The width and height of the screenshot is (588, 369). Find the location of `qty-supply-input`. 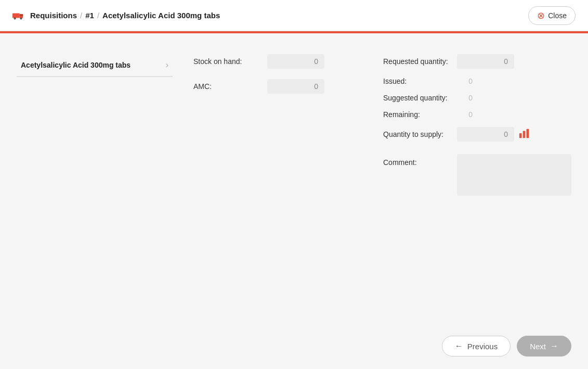

qty-supply-input is located at coordinates (486, 134).